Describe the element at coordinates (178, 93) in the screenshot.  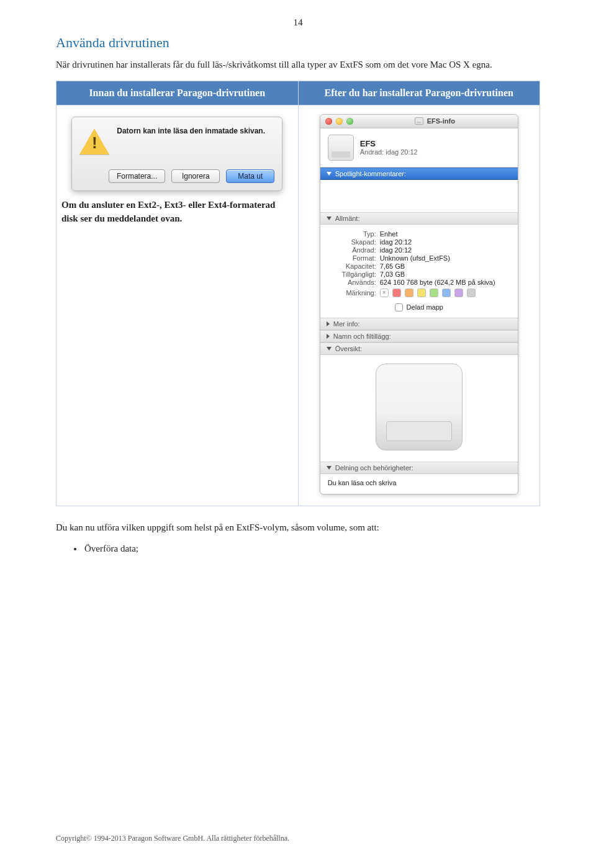
I see `col-header-before: Innan du installerar Paragon-drivrutinen` at that location.